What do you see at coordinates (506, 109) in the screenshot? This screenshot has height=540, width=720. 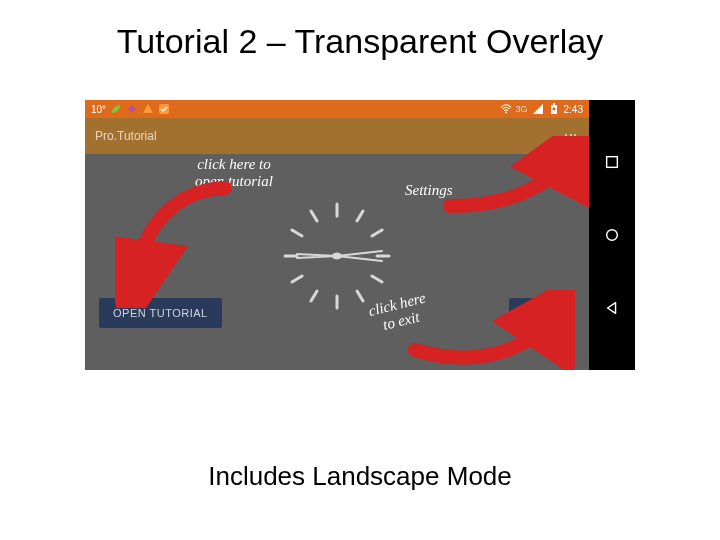 I see `wifi-icon` at bounding box center [506, 109].